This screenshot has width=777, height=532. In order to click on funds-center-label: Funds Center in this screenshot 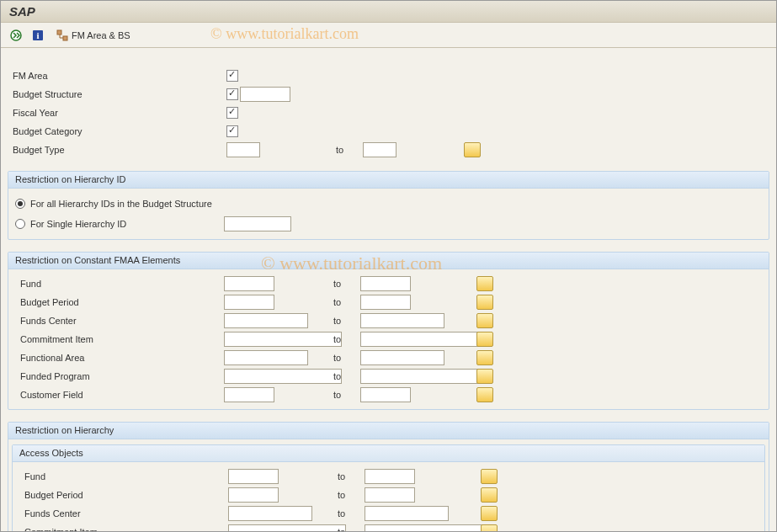, I will do `click(120, 321)`.